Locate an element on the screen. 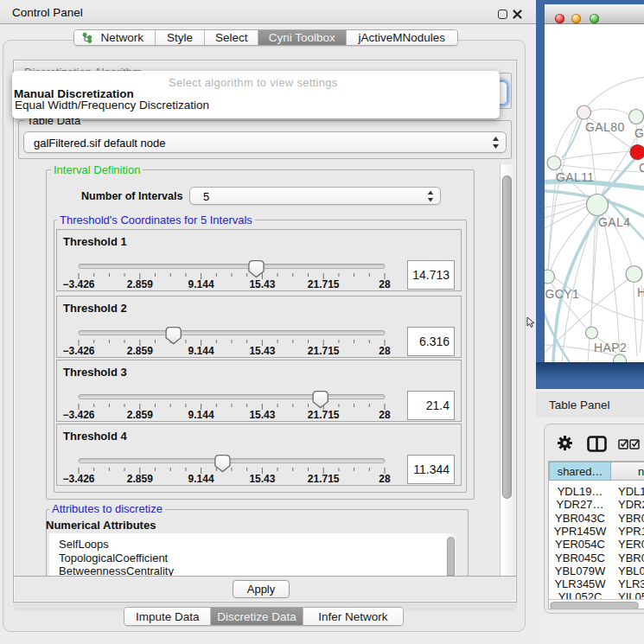  svg-text: GAL2 is located at coordinates (640, 133).